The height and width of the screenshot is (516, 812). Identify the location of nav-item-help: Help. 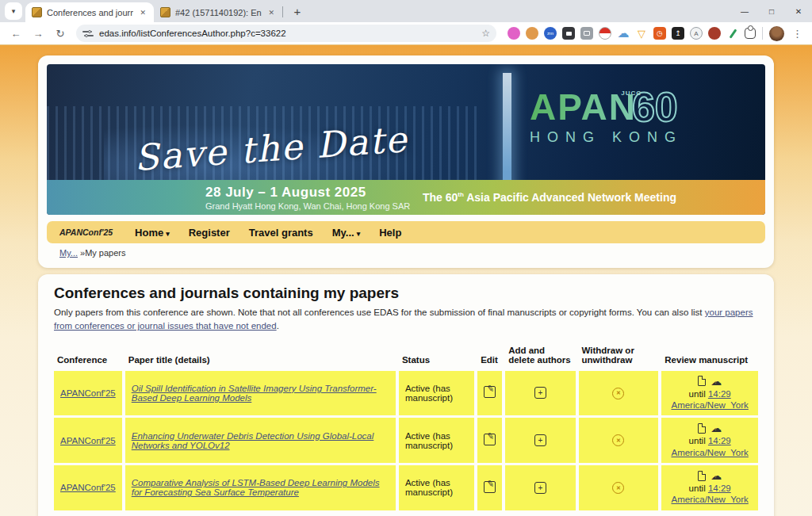
(390, 233).